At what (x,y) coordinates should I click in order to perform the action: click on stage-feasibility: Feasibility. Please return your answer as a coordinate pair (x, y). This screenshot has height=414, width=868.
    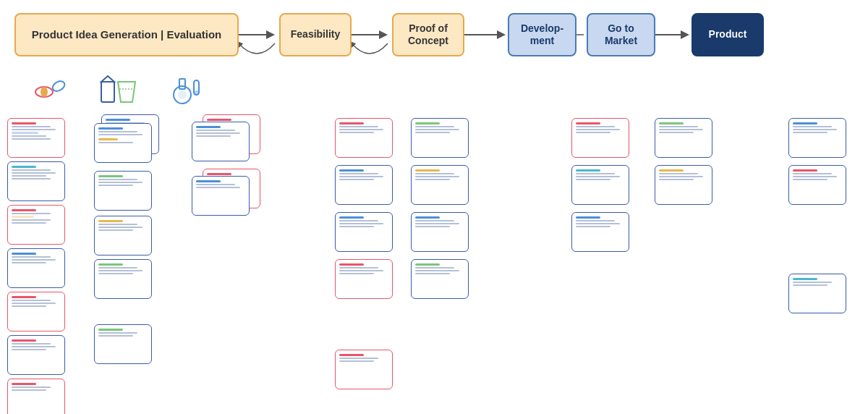
    Looking at the image, I should click on (315, 35).